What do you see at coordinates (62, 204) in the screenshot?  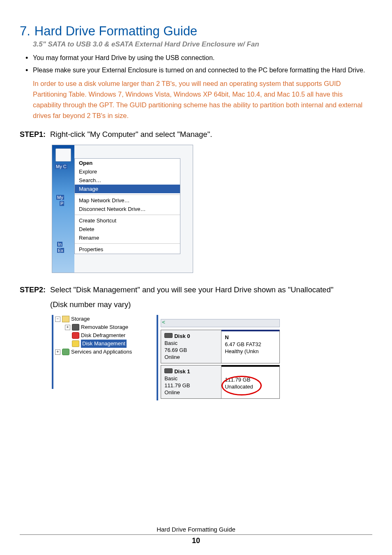 I see `my-network-label-p: P` at bounding box center [62, 204].